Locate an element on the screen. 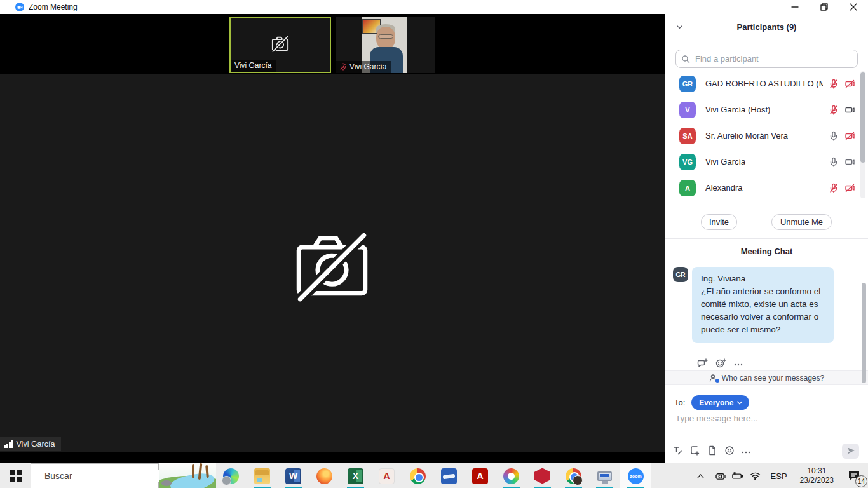 The height and width of the screenshot is (488, 868). close-button is located at coordinates (853, 7).